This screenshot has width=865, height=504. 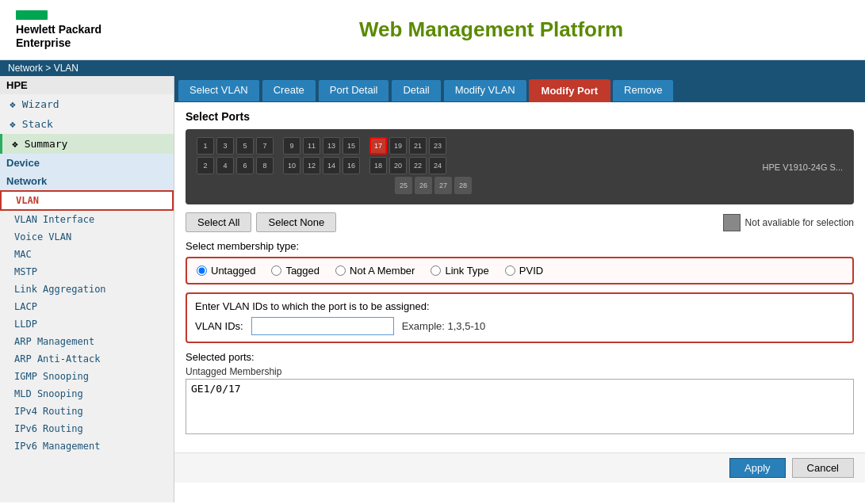 I want to click on port-23: 23, so click(x=438, y=146).